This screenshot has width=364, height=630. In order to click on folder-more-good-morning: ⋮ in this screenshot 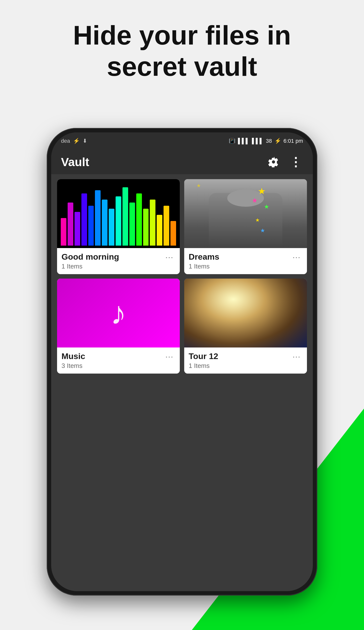, I will do `click(169, 258)`.